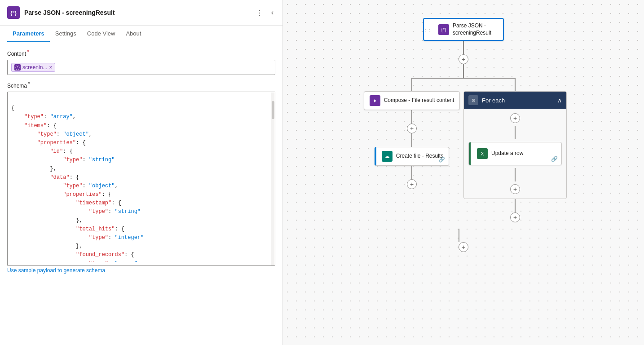 The image size is (644, 345). Describe the element at coordinates (412, 133) in the screenshot. I see `left-branch: ♦ Compose - File result content + ☁ Crea…` at that location.